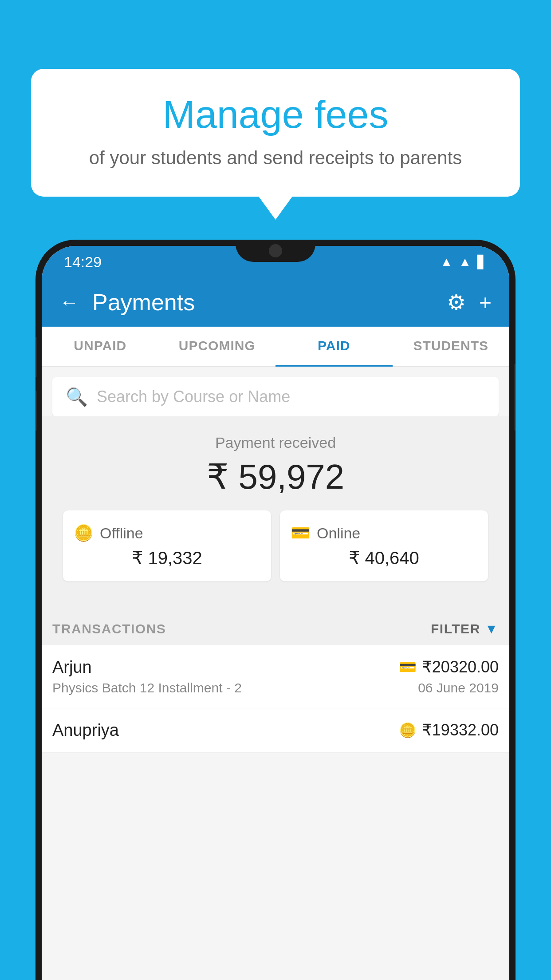 The width and height of the screenshot is (551, 980). I want to click on wifi-icon: ▲, so click(447, 262).